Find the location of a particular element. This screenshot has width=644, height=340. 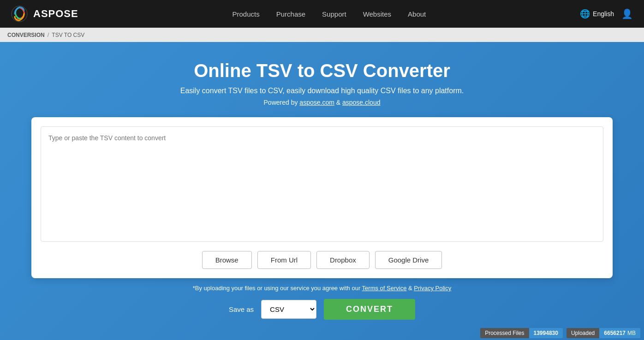

nav-support: Support is located at coordinates (334, 14).